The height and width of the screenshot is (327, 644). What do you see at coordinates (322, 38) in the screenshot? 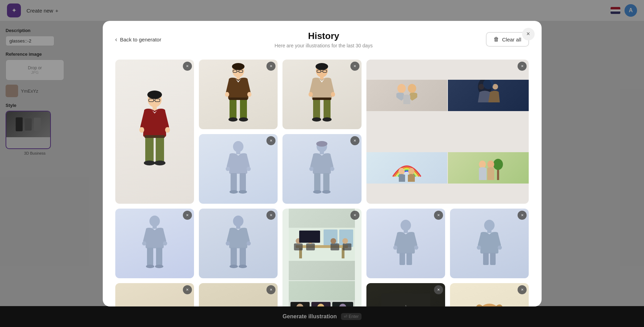
I see `modal-header: ‹ Back to generator History Here are you…` at bounding box center [322, 38].